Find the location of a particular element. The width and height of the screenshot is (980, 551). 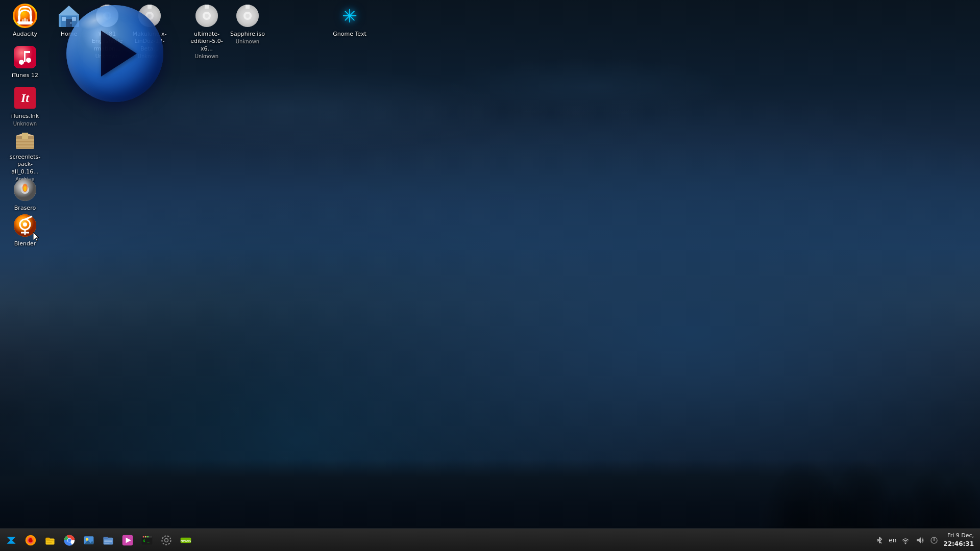

itunes-label: iTunes 12 is located at coordinates (25, 76).